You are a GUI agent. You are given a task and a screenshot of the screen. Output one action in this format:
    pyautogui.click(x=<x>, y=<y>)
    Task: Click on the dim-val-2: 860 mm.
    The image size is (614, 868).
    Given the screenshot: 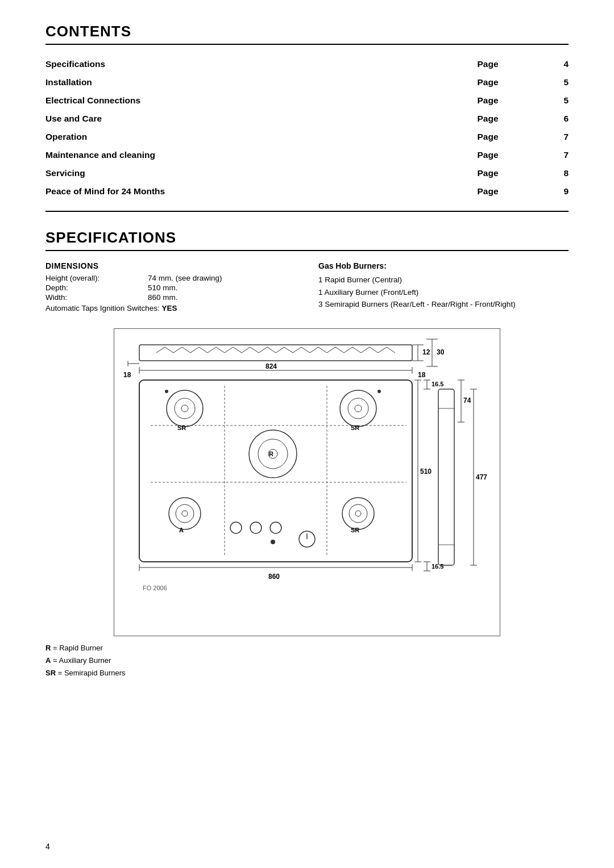 What is the action you would take?
    pyautogui.click(x=163, y=298)
    